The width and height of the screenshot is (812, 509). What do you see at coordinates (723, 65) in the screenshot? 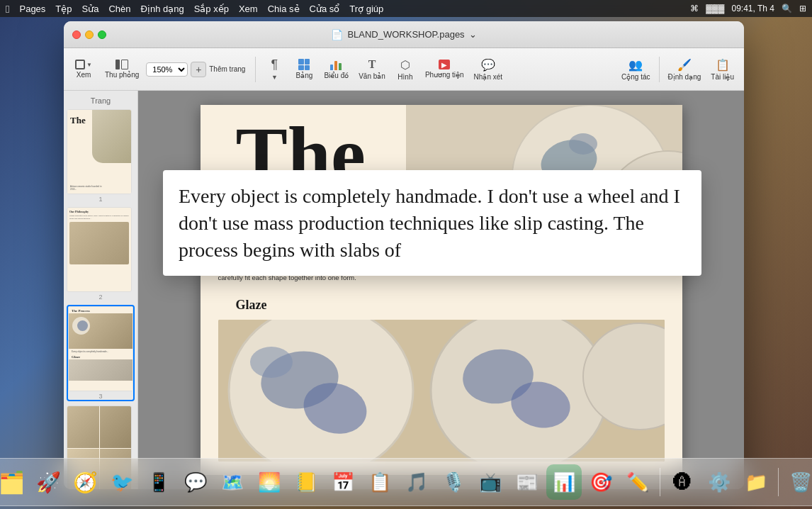
I see `docs-icon: 📋` at bounding box center [723, 65].